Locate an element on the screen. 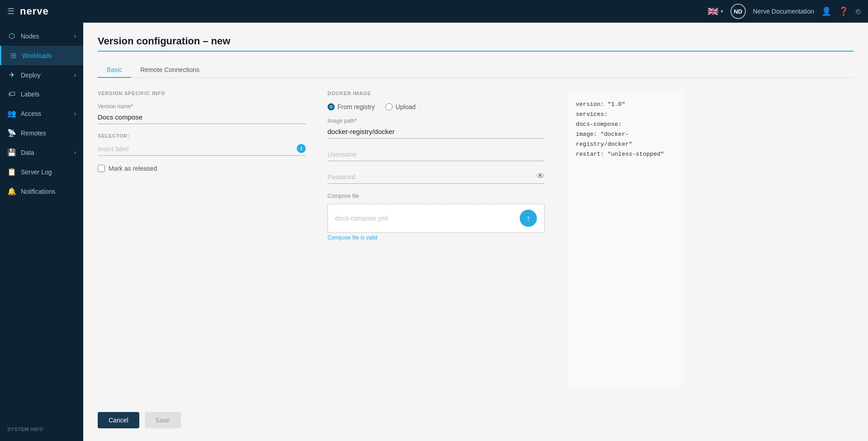 This screenshot has width=868, height=441. yaml-preview: version: "1.0" services: docs-compose: i… is located at coordinates (625, 239).